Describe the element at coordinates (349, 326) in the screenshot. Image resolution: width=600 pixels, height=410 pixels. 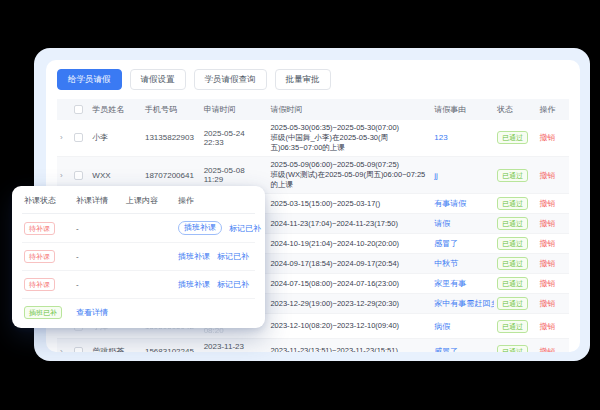
I see `leave-time: 2023-12-10(08:20)~2023-12-10(09:40)` at that location.